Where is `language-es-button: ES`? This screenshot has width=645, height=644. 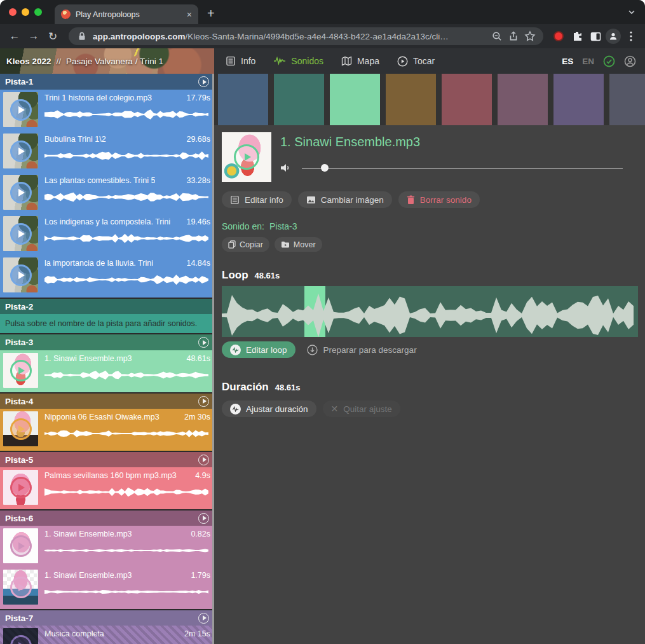 language-es-button: ES is located at coordinates (567, 61).